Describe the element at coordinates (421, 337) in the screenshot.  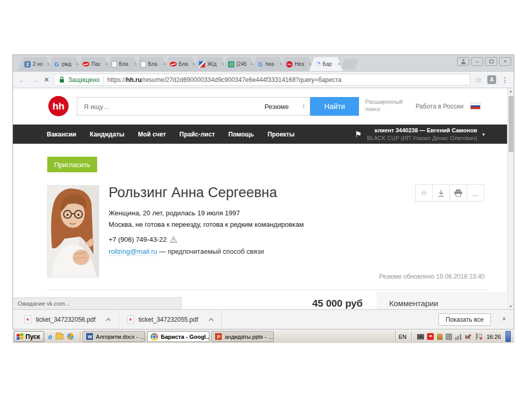
I see `display-tray-icon` at that location.